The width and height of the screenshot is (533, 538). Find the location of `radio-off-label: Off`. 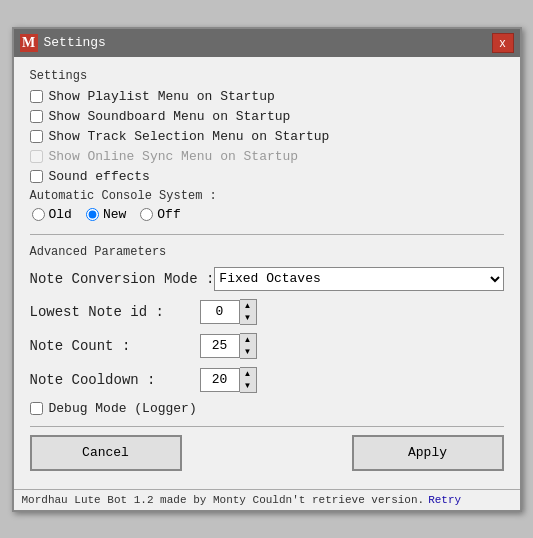

radio-off-label: Off is located at coordinates (168, 214).